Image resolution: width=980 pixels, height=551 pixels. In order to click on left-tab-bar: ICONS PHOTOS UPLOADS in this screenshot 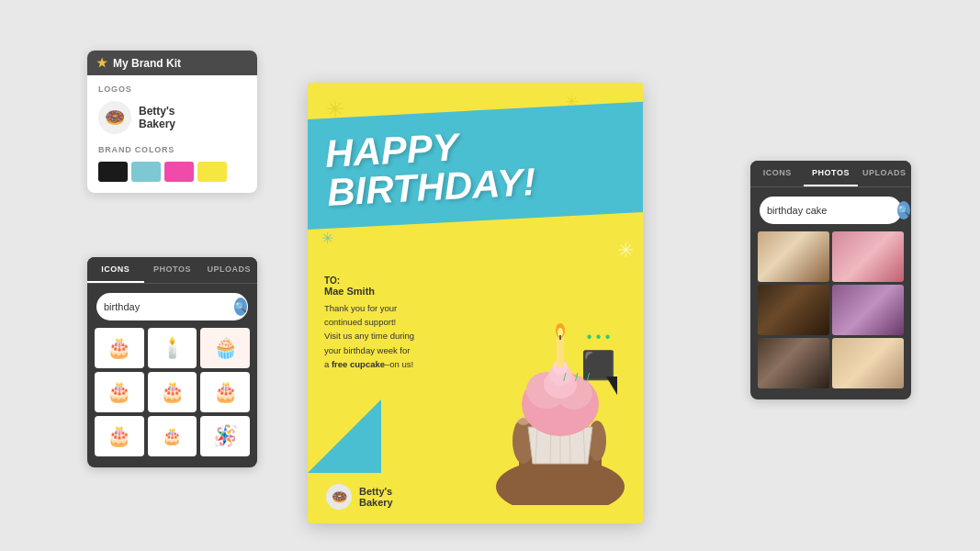, I will do `click(173, 270)`.